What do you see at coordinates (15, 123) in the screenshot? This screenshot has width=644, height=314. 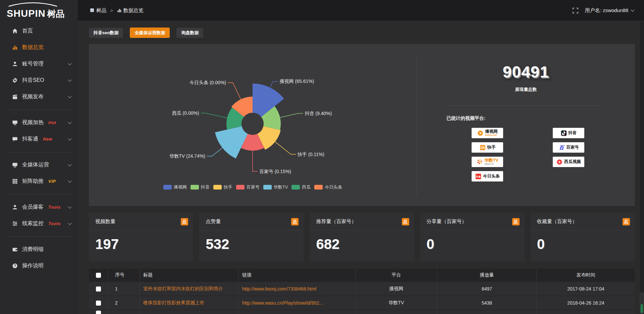 I see `monitor-icon` at bounding box center [15, 123].